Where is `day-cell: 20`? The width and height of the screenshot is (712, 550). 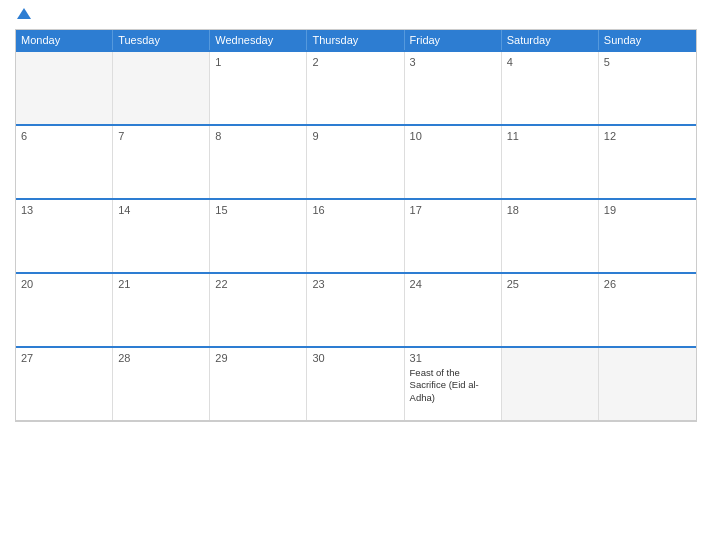
day-cell: 20 is located at coordinates (64, 310).